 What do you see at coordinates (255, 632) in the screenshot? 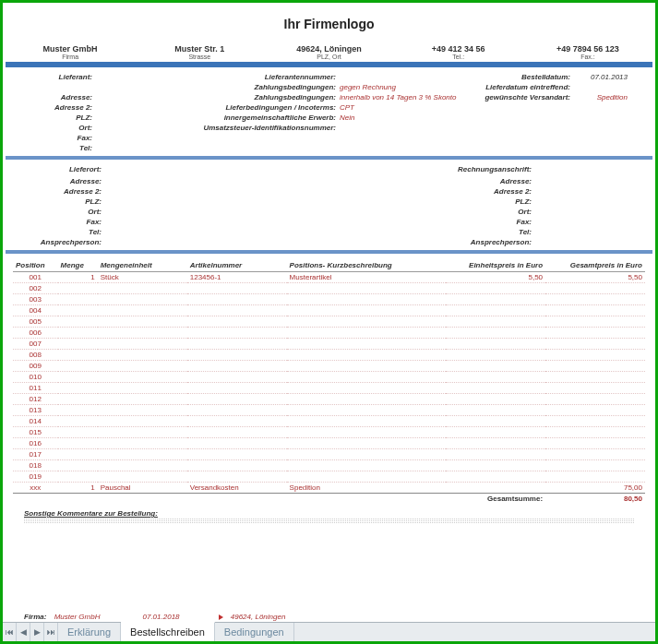
I see `tab-bedingungen: Bedingungen` at bounding box center [255, 632].